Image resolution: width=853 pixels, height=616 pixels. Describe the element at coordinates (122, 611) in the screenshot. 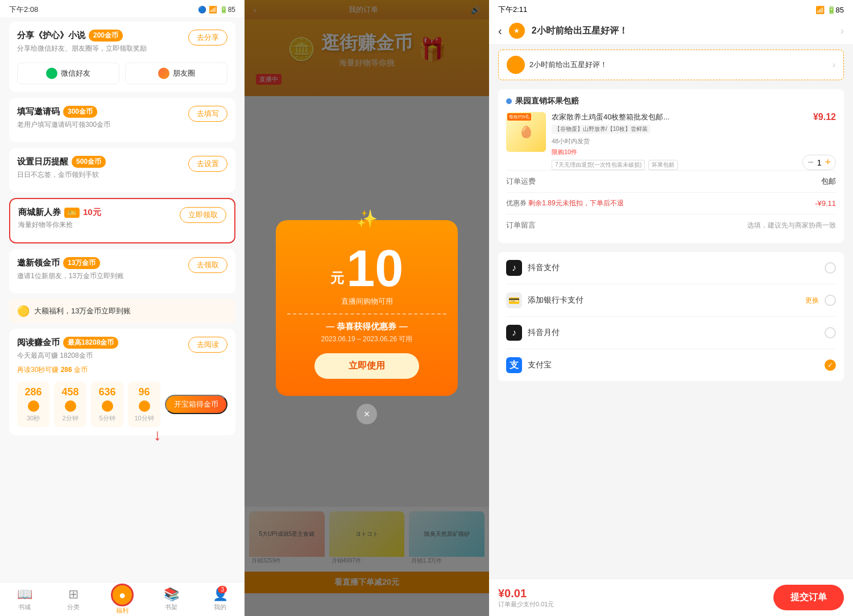

I see `nav-welfare-label: 福利` at that location.